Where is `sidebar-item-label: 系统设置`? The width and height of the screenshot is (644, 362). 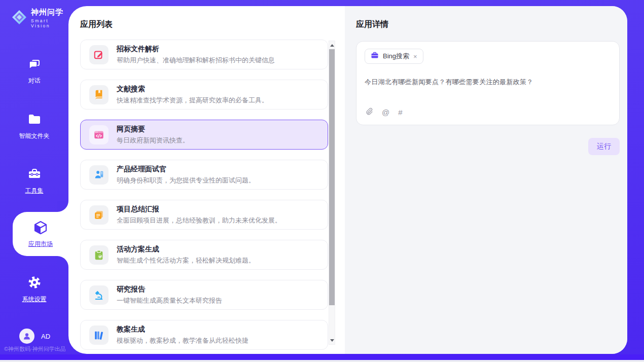 sidebar-item-label: 系统设置 is located at coordinates (34, 299).